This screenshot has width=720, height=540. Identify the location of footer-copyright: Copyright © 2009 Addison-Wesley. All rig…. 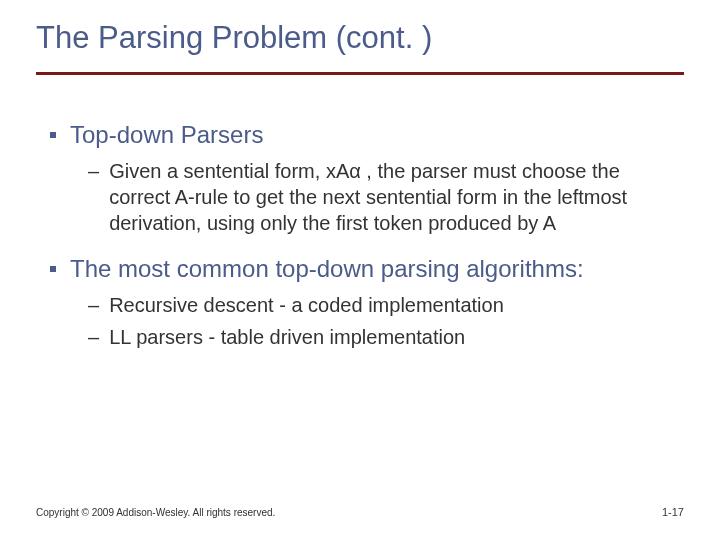
(156, 512).